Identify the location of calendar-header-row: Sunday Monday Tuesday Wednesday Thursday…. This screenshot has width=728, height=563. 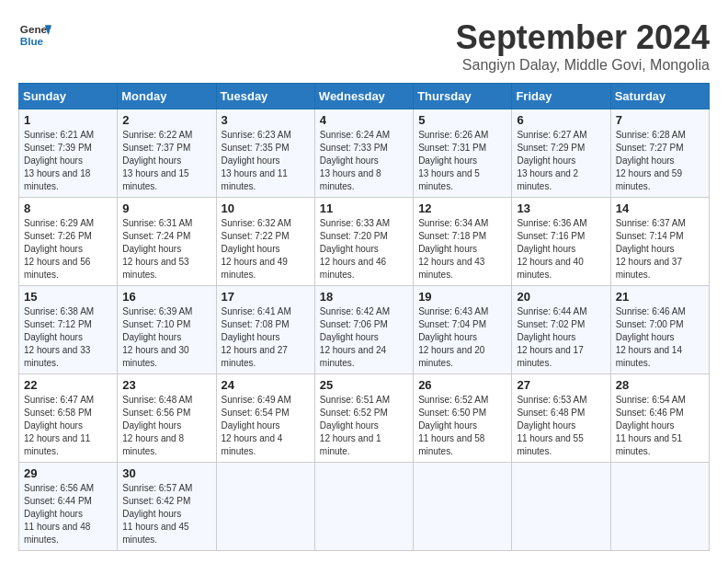
(364, 97).